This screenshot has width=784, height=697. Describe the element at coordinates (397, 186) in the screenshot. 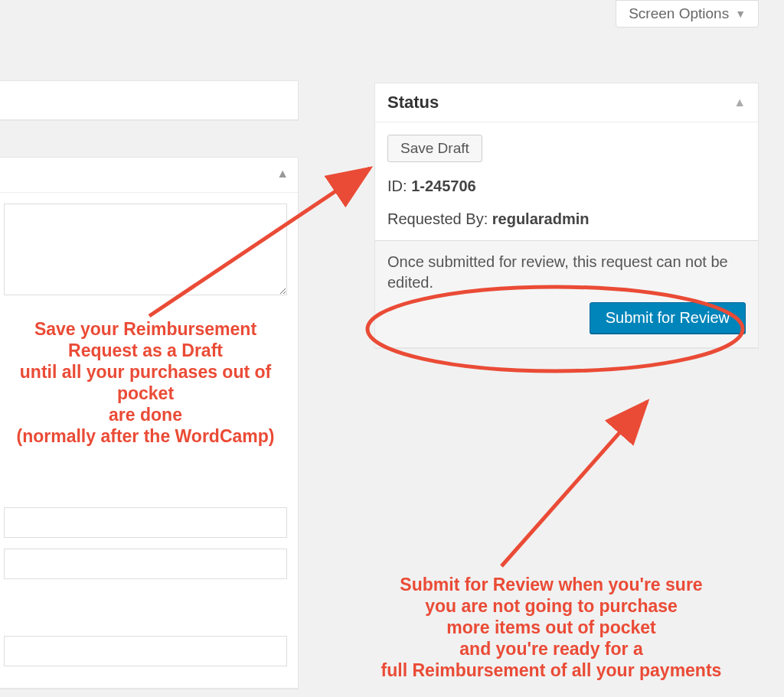

I see `id-label: ID:` at that location.